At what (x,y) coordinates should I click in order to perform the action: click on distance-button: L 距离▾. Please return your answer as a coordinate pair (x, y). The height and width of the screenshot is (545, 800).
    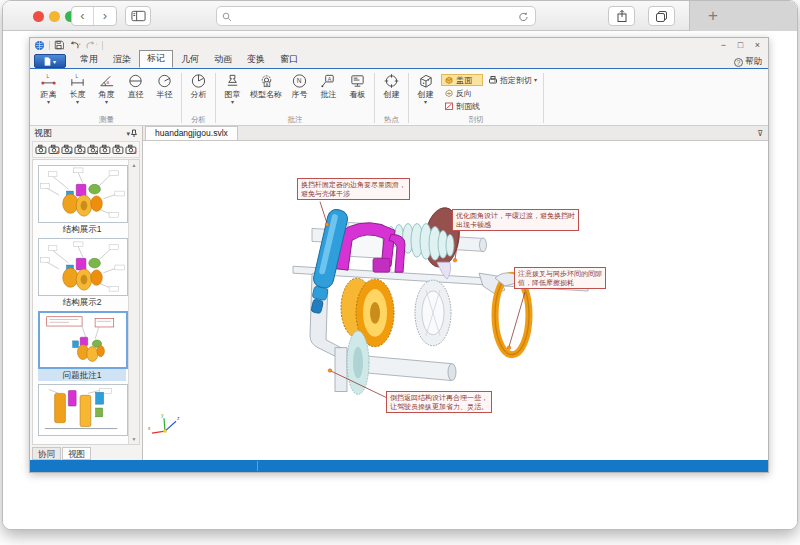
    Looking at the image, I should click on (48, 88).